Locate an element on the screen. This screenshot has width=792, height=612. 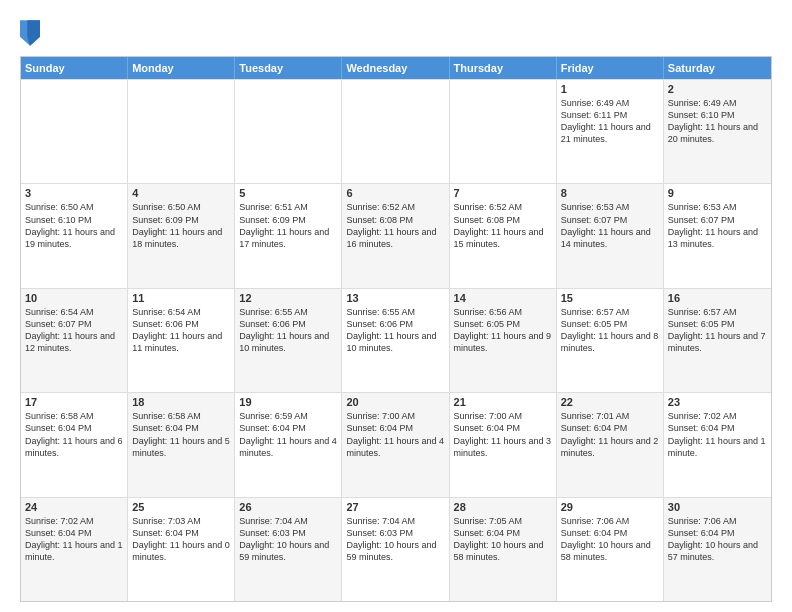
page-header is located at coordinates (396, 31).